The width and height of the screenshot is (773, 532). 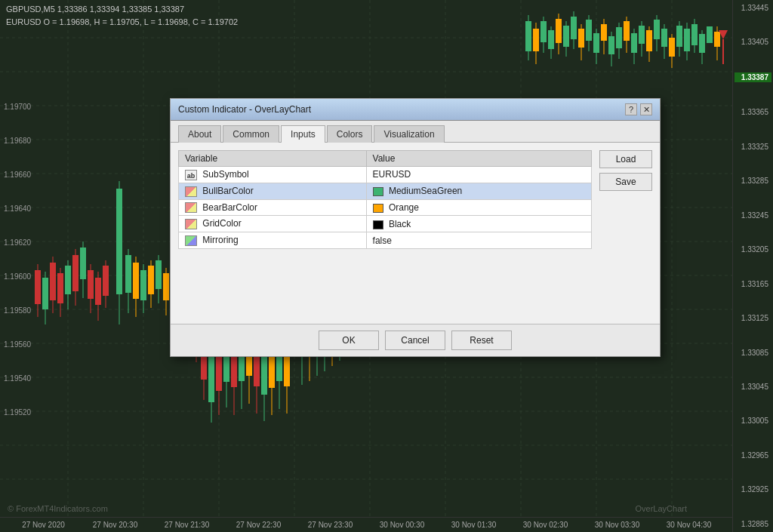 I want to click on dialog-footer: OK Cancel Reset, so click(x=415, y=340).